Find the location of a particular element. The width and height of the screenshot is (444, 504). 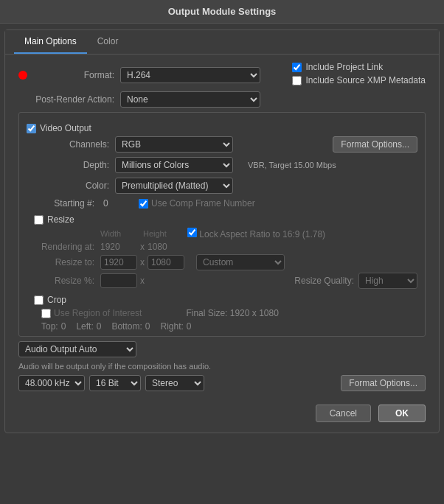

lock-aspect-label: Lock Aspect Ratio to 16:9 (1.78) is located at coordinates (263, 234).